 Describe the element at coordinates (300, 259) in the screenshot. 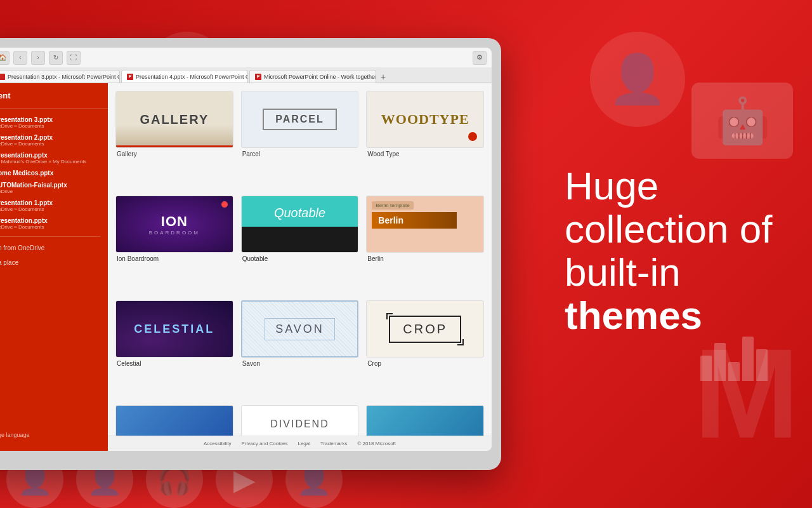

I see `quotable-name: Quotable` at that location.